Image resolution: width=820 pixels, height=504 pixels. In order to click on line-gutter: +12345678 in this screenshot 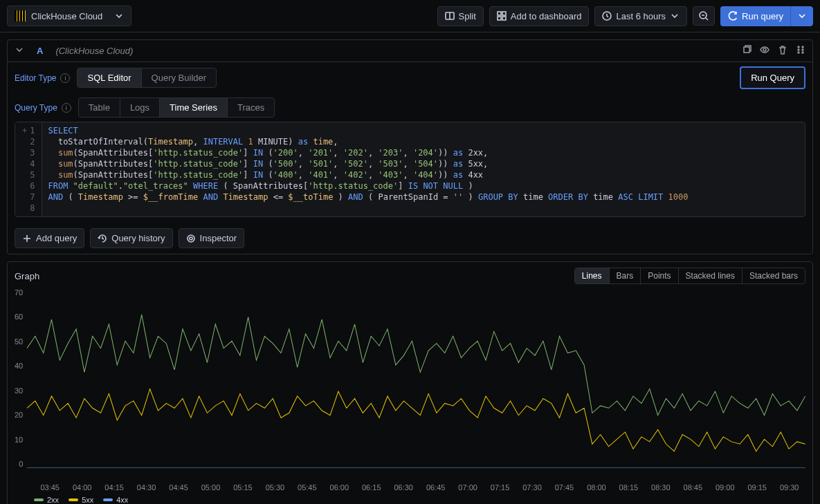, I will do `click(29, 169)`.